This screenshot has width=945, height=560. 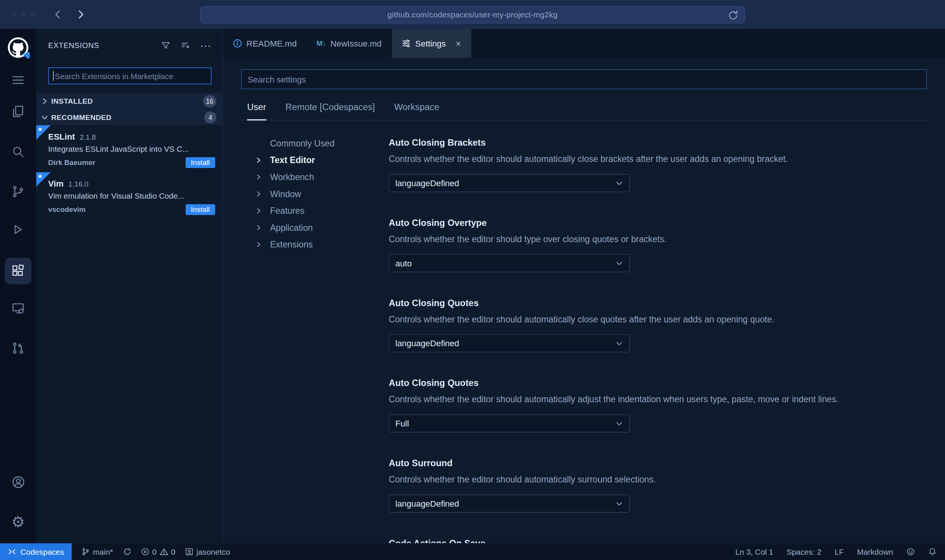 I want to click on tab-label: README.md, so click(x=271, y=43).